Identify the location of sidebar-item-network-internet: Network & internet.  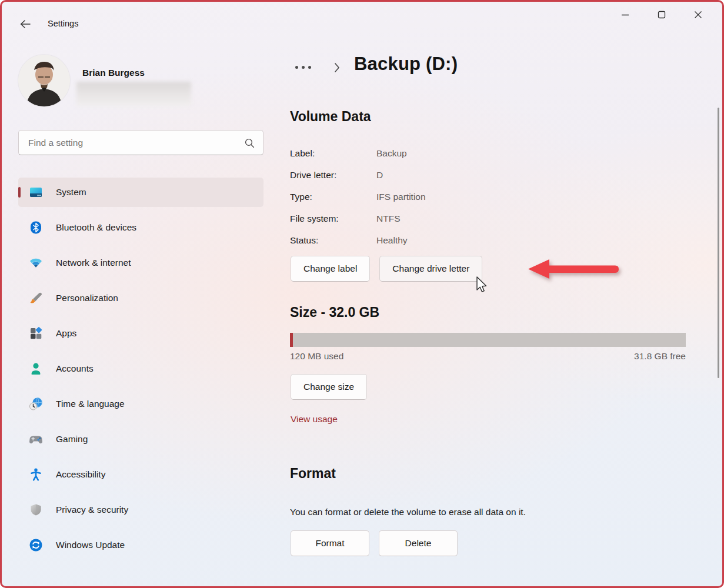
(141, 263).